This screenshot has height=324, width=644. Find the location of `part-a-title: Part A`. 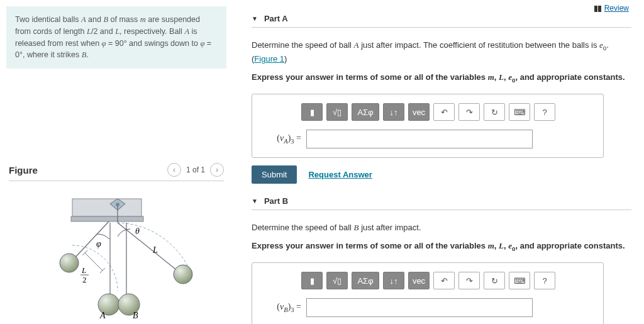

part-a-title: Part A is located at coordinates (276, 19).